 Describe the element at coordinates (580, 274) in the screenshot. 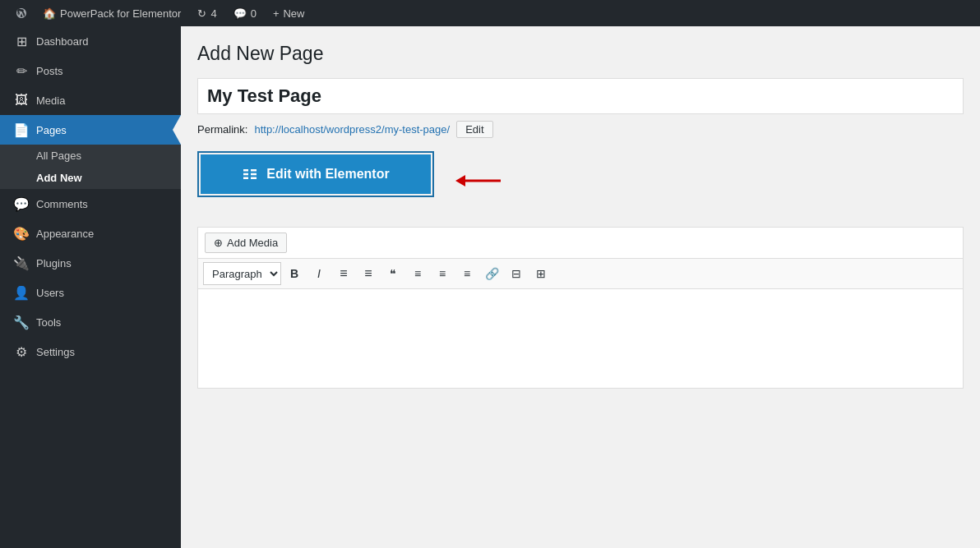

I see `editor-toolbar: Paragraph Heading 1 Heading 2 Heading 3 …` at that location.